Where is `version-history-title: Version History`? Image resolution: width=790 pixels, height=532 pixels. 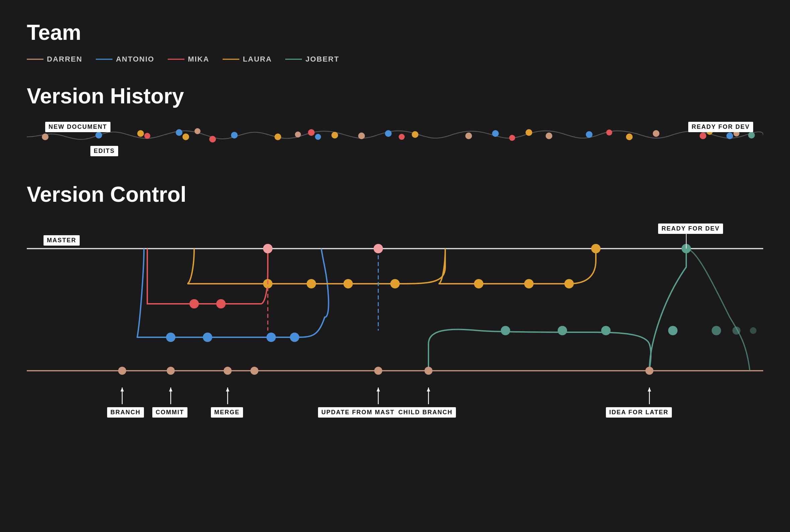 version-history-title: Version History is located at coordinates (395, 96).